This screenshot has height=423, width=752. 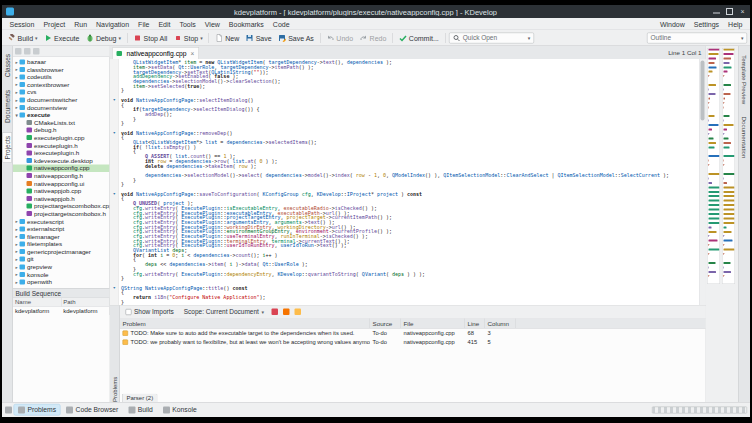 What do you see at coordinates (156, 53) in the screenshot?
I see `tab-nativeappconfig-cpp: nativeappconfig.cpp ×` at bounding box center [156, 53].